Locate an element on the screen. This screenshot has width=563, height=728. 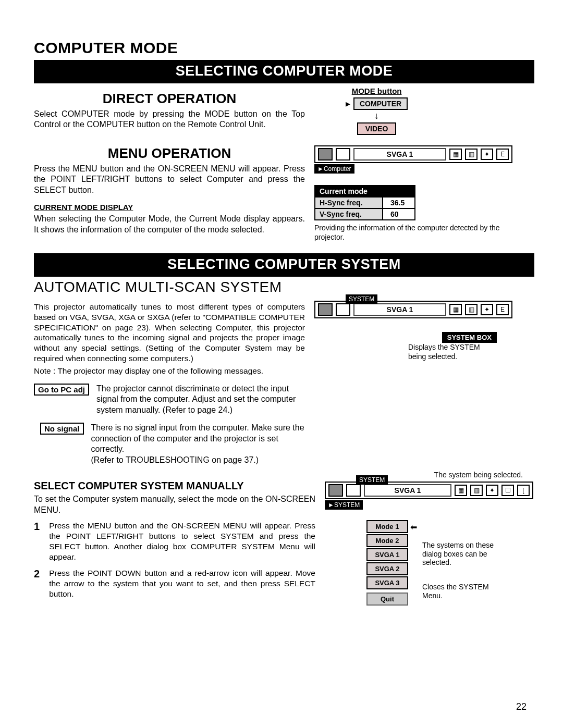
auto-note: Note : The projector may display one of … is located at coordinates (169, 371).